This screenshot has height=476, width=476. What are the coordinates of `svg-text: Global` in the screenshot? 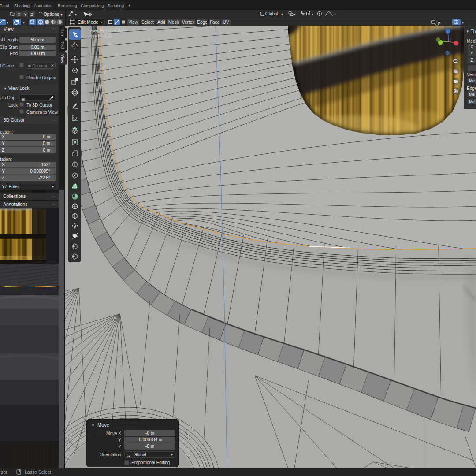 It's located at (271, 14).